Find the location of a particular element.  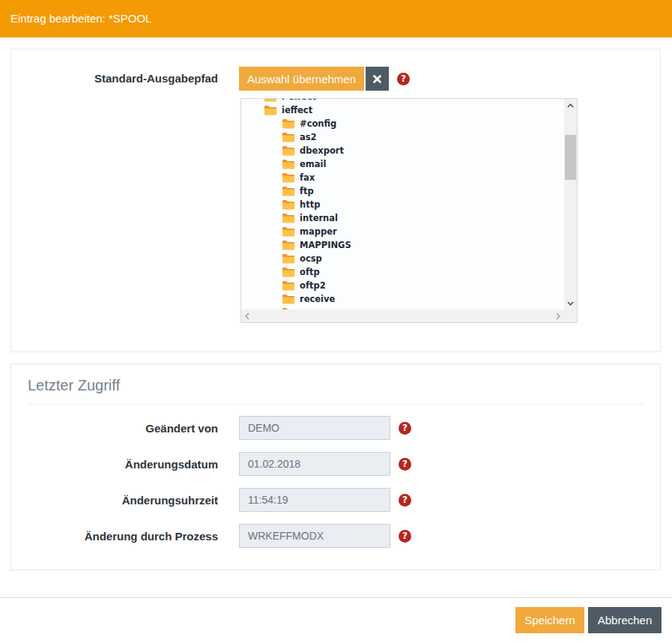

scroll-left-arrow-icon is located at coordinates (247, 316).